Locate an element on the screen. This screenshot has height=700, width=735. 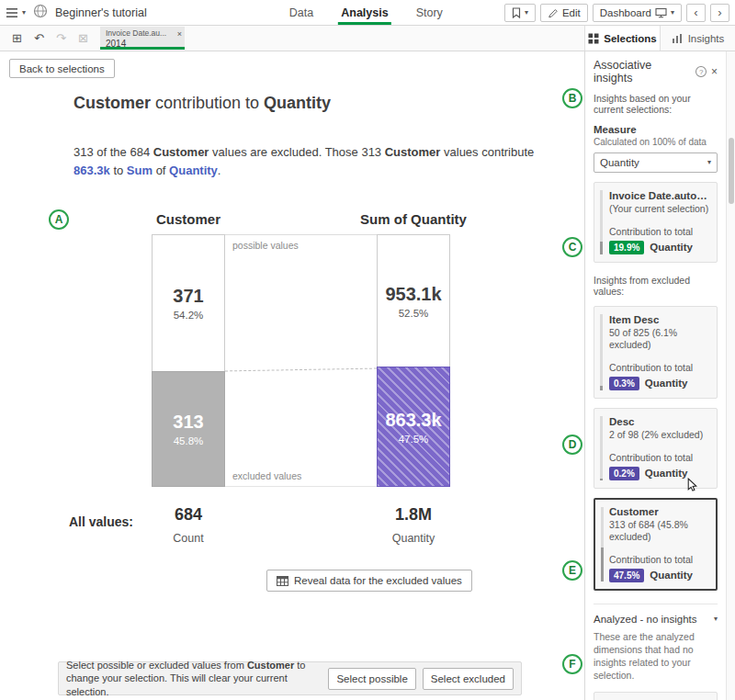
summary-text: 313 of the 684 Customer values are exclu… is located at coordinates (316, 162).